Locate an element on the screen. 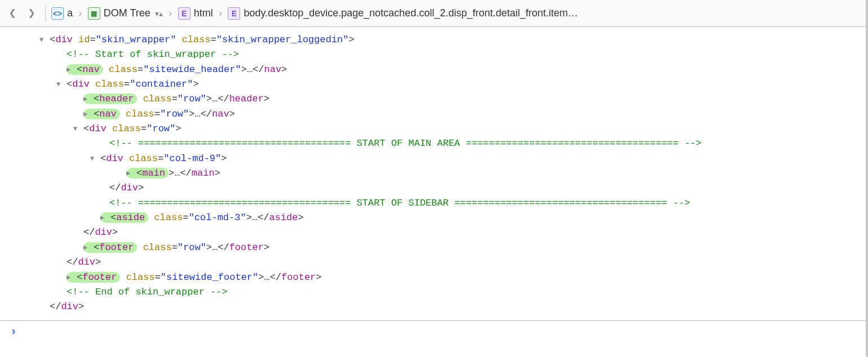 Image resolution: width=868 pixels, height=357 pixels. dom-node: ▶<main>…</main> is located at coordinates (434, 173).